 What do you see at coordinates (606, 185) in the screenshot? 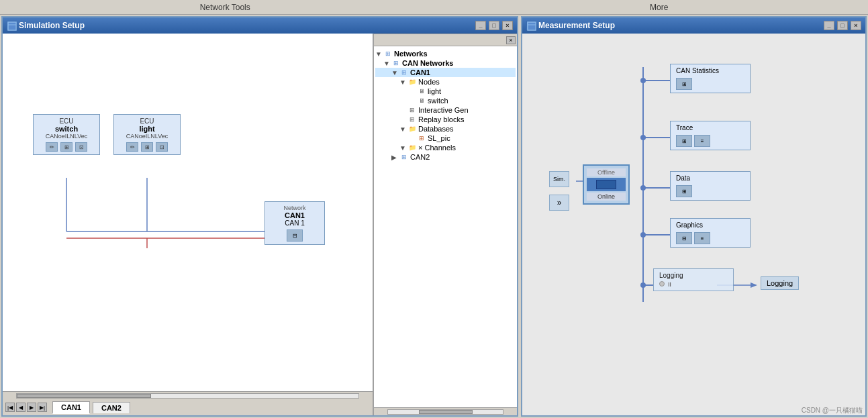
I see `meas-switch-block: Offline Online` at bounding box center [606, 185].